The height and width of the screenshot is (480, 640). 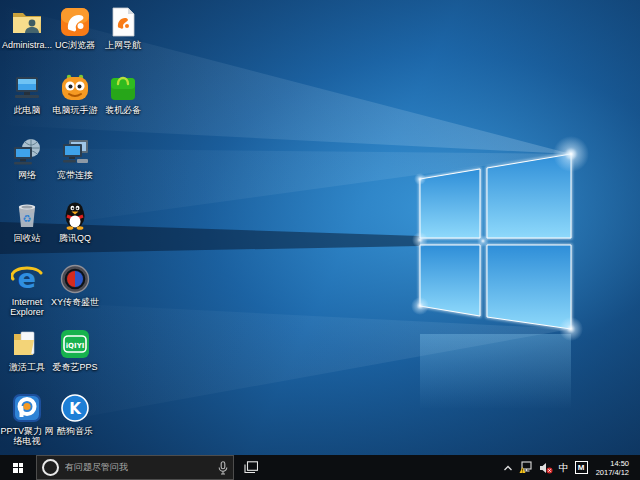 What do you see at coordinates (75, 344) in the screenshot?
I see `iqiyi-icon: iQIYI` at bounding box center [75, 344].